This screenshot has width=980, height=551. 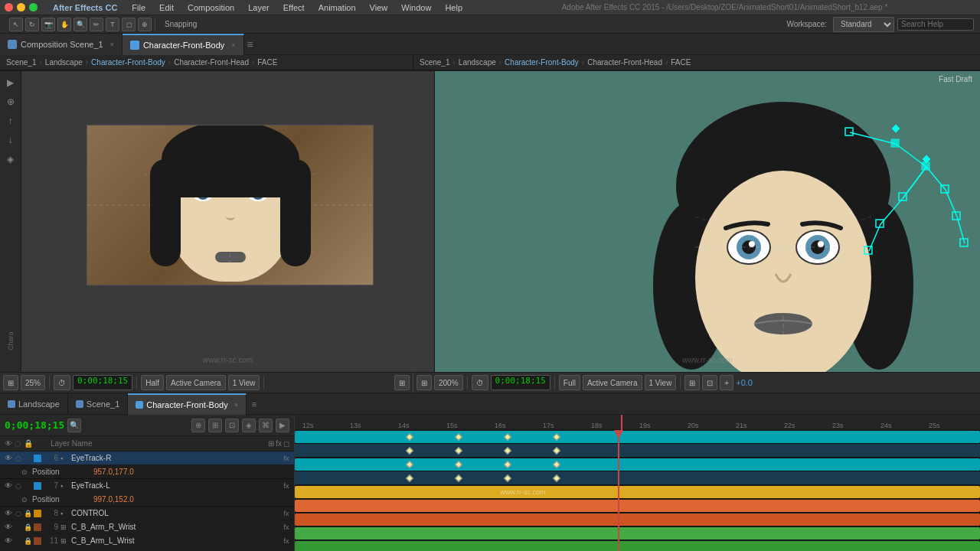 I want to click on tl-btn-3: ⊡, so click(x=232, y=425).